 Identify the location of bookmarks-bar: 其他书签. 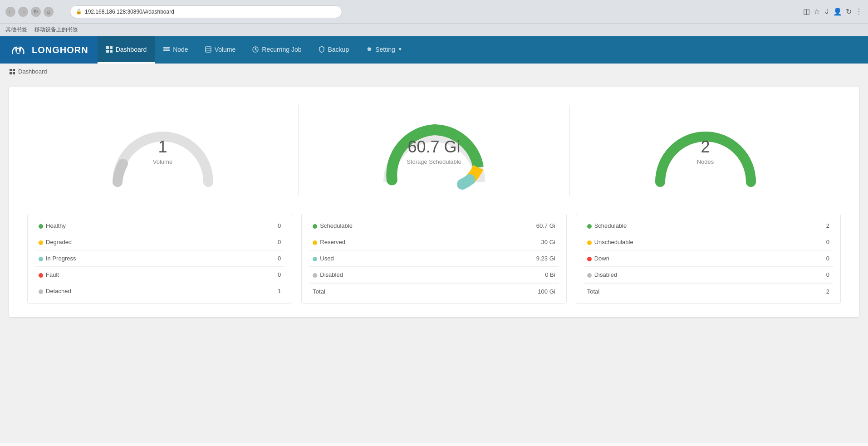
(16, 30).